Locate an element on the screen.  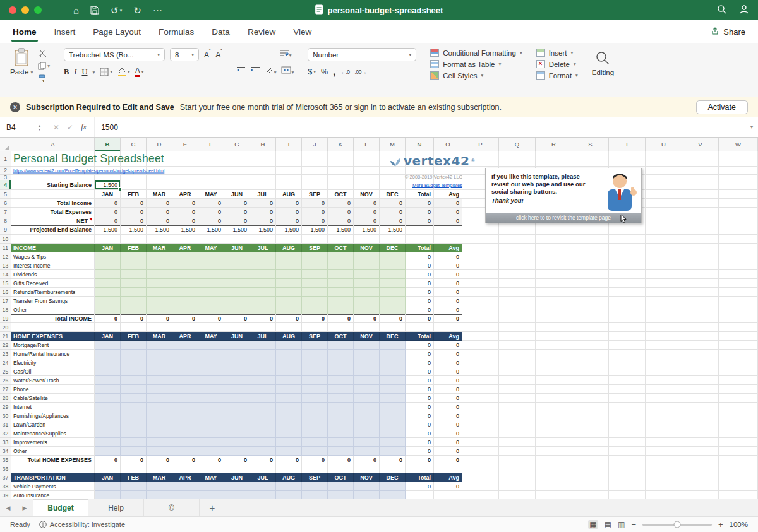
cell-M8: 0 is located at coordinates (393, 221).